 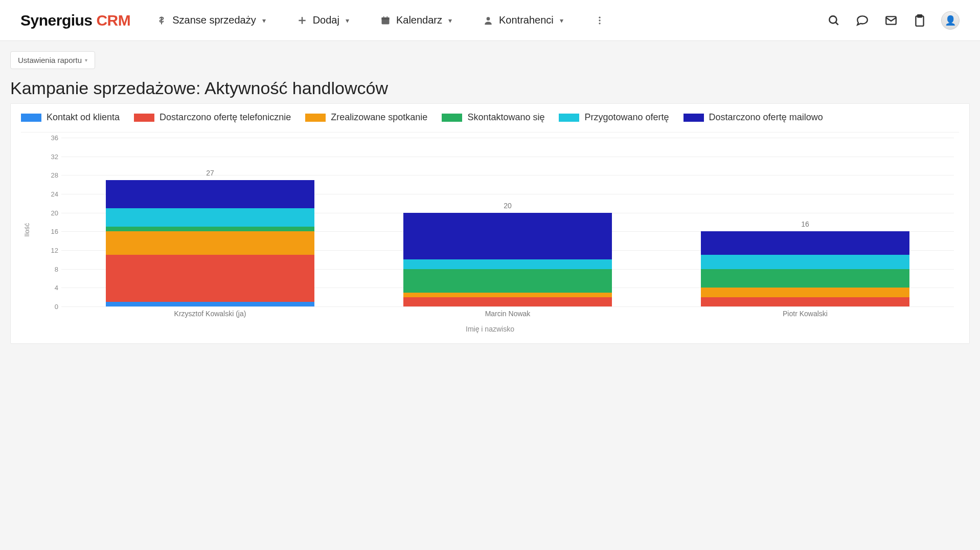 What do you see at coordinates (210, 173) in the screenshot?
I see `bar-total-label: 27` at bounding box center [210, 173].